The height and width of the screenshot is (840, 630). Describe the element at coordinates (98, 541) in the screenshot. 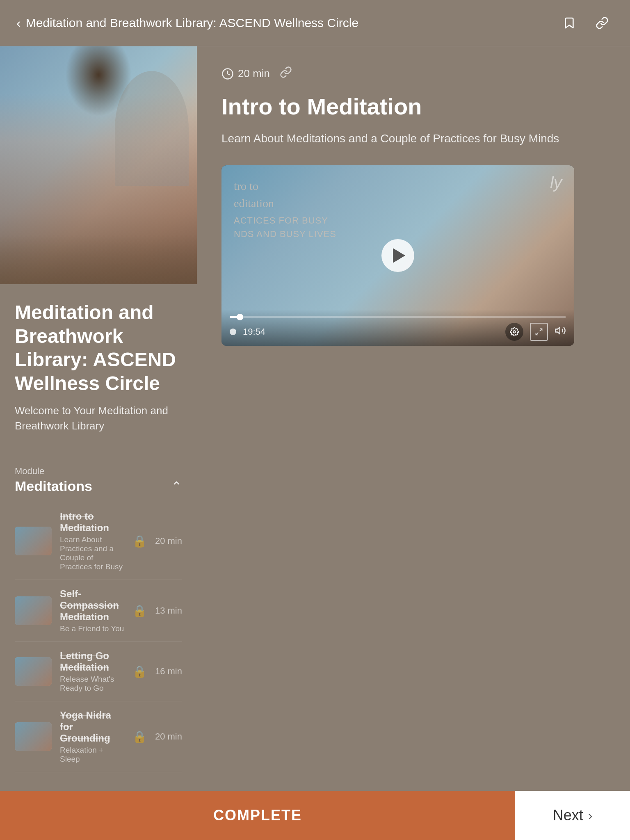

I see `lesson-item: Intro to Meditation Learn About Practice…` at that location.